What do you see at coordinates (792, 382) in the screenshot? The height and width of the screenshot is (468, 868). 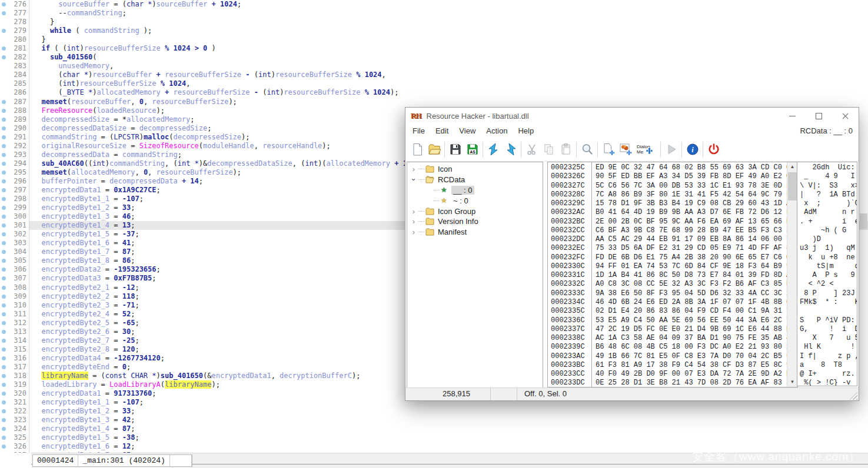 I see `scroll-down-arrow-icon: ▼` at bounding box center [792, 382].